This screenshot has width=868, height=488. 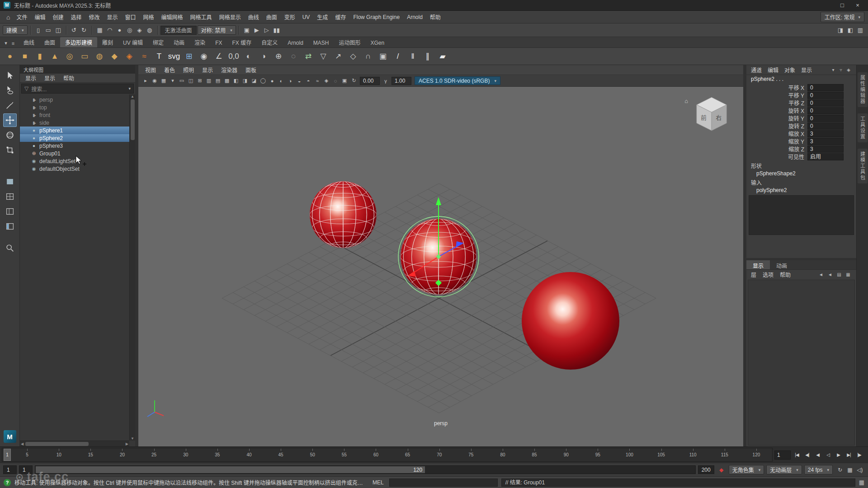 What do you see at coordinates (264, 56) in the screenshot?
I see `shelf-tool-icon: ◑` at bounding box center [264, 56].